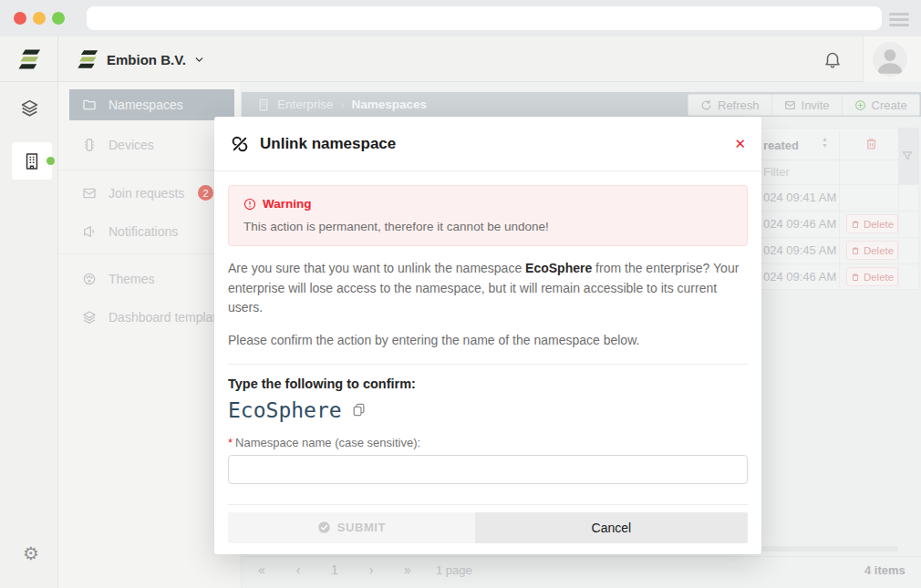  What do you see at coordinates (890, 59) in the screenshot?
I see `user-avatar` at bounding box center [890, 59].